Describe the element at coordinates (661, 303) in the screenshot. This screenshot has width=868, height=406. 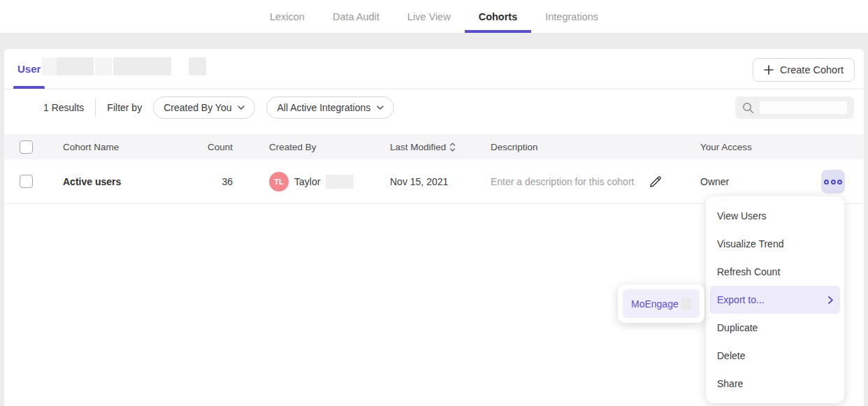
I see `export-to-submenu: MoEngage` at that location.